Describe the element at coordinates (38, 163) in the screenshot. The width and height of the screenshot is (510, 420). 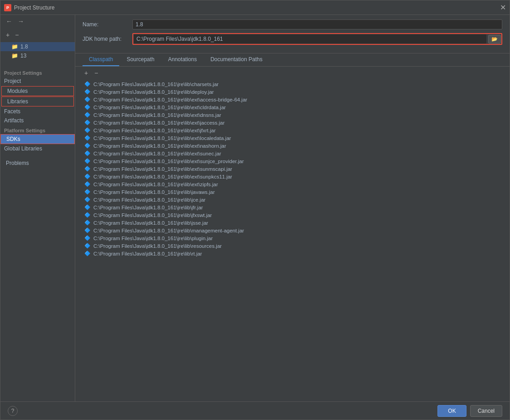
I see `sidebar-item-problems: Problems` at that location.